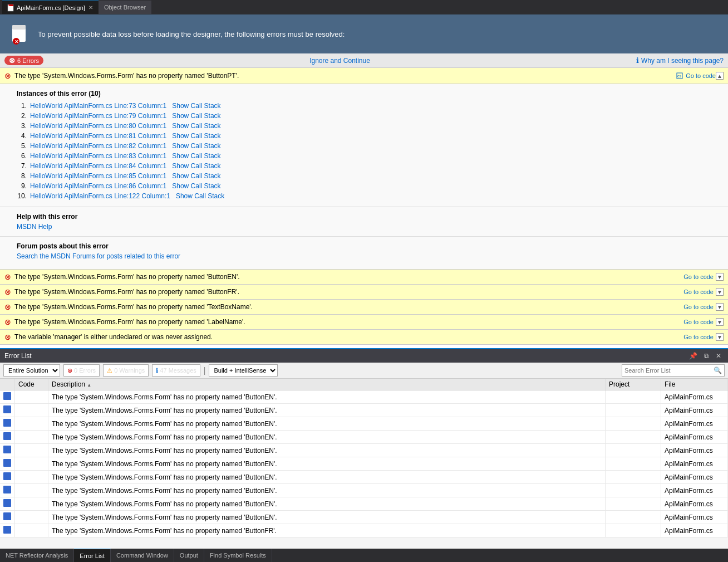 The height and width of the screenshot is (562, 728). Describe the element at coordinates (633, 384) in the screenshot. I see `col-project: Project` at that location.